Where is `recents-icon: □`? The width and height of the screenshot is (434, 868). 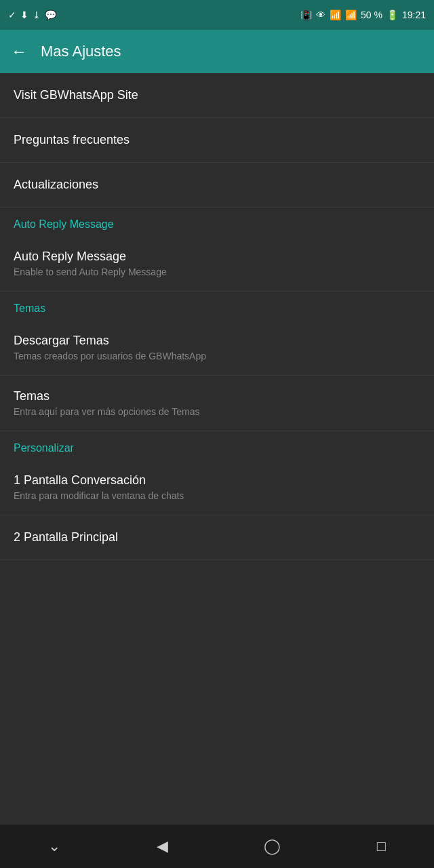
recents-icon: □ is located at coordinates (381, 846).